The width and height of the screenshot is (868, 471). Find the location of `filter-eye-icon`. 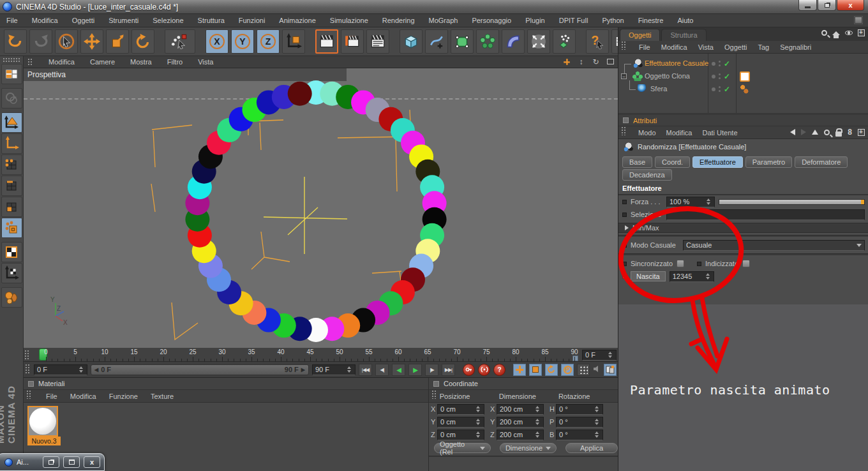

filter-eye-icon is located at coordinates (849, 33).